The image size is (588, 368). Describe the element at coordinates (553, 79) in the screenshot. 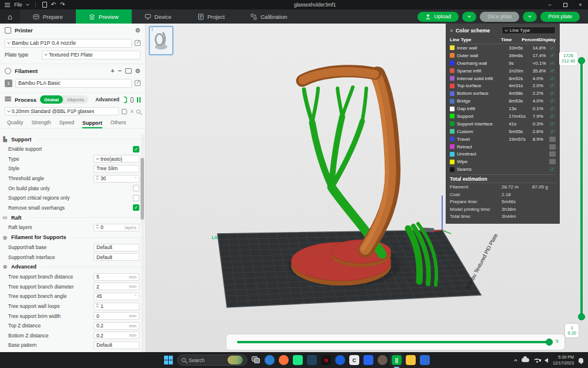

I see `internal-solid-infill-display-checkbox: ✓` at that location.